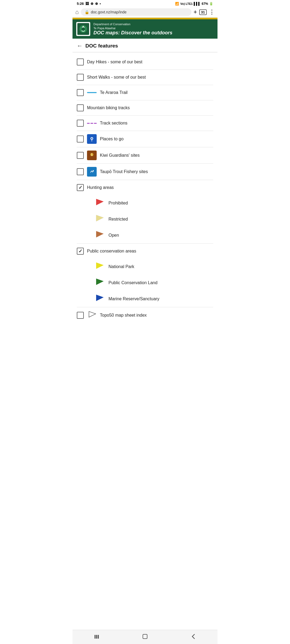 Image resolution: width=290 pixels, height=644 pixels. Describe the element at coordinates (92, 123) in the screenshot. I see `dashed-line-icon` at that location.